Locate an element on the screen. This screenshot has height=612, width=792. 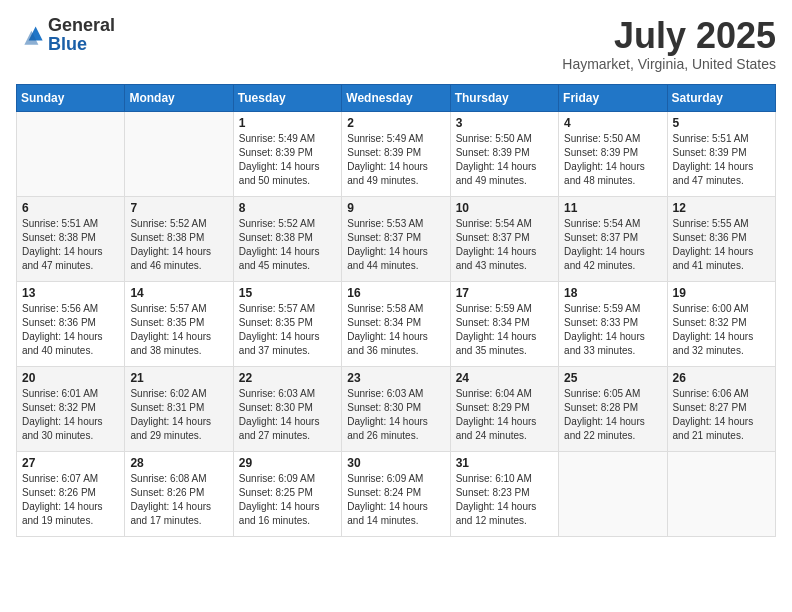
day-number: 31 is located at coordinates (504, 463).